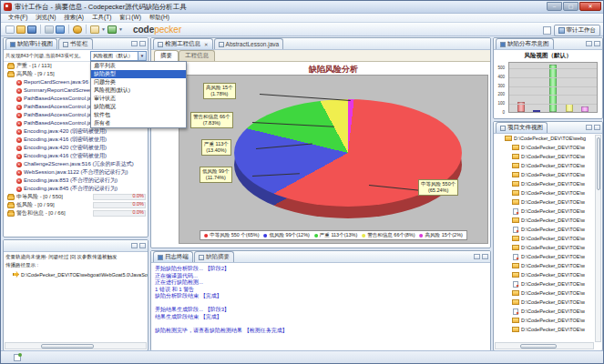 Image resolution: width=604 pixels, height=364 pixels. What do you see at coordinates (322, 317) in the screenshot?
I see `console-line: 结果生成阶段结束 【完成】` at bounding box center [322, 317].